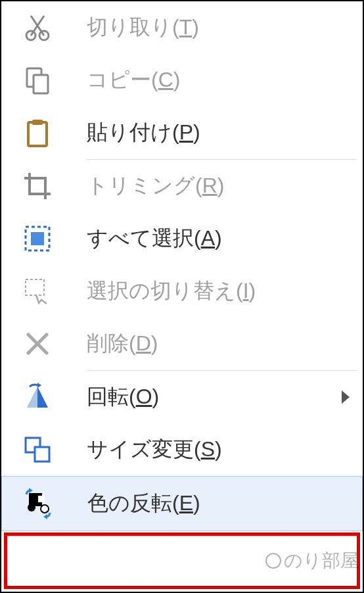 This screenshot has width=364, height=593. Describe the element at coordinates (182, 80) in the screenshot. I see `menu-item-copy: コピー(C)` at that location.